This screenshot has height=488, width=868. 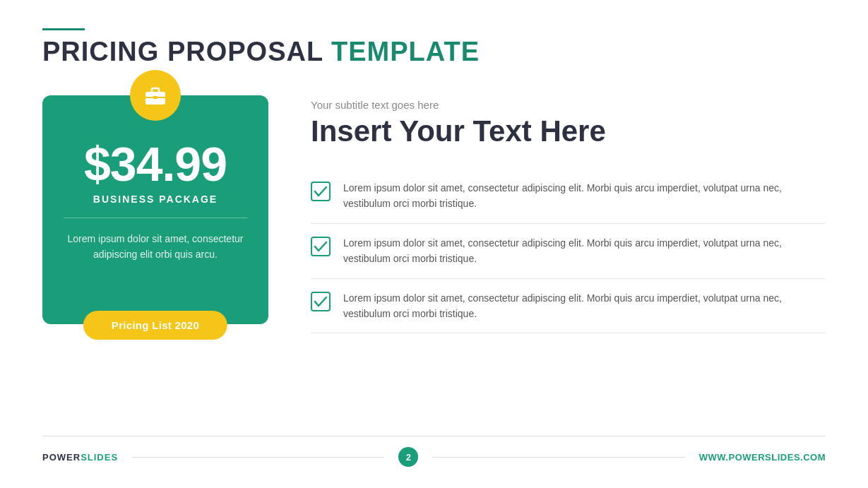 I want to click on title-part1: PRICING PROPOSAL, so click(x=186, y=52).